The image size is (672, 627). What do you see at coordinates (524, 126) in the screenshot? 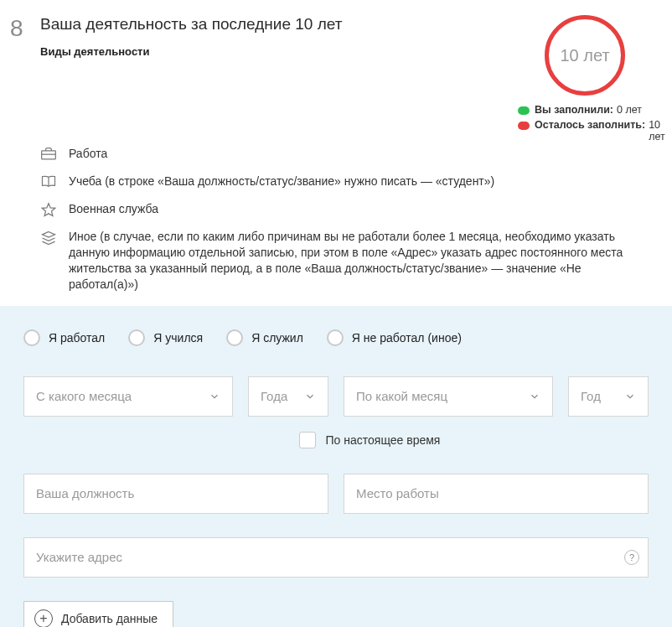
I see `dot-red-icon` at bounding box center [524, 126].